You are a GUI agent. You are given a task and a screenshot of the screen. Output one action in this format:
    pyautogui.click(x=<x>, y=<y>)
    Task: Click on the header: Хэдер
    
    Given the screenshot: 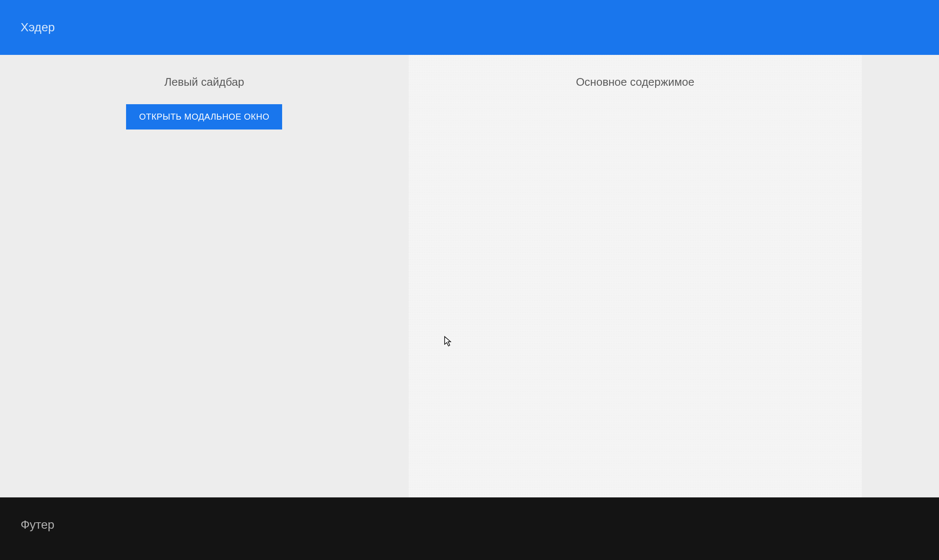 What is the action you would take?
    pyautogui.click(x=470, y=27)
    